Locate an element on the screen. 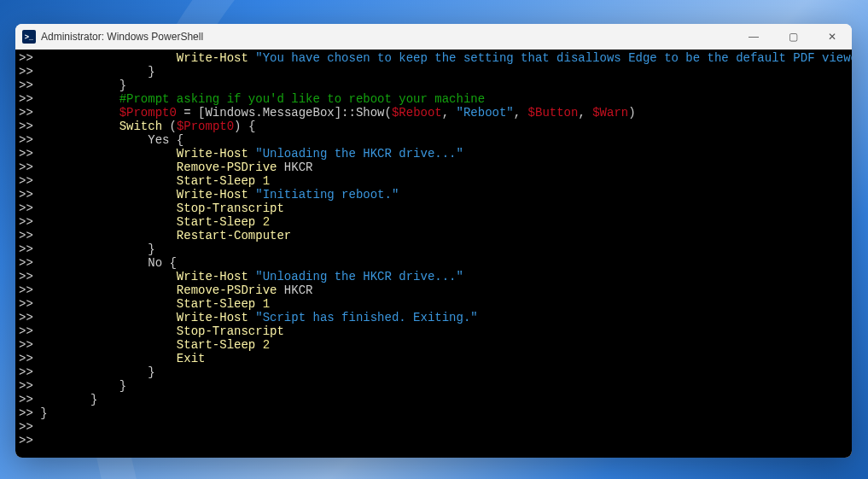 Image resolution: width=868 pixels, height=479 pixels. code-segment: No { is located at coordinates (162, 263).